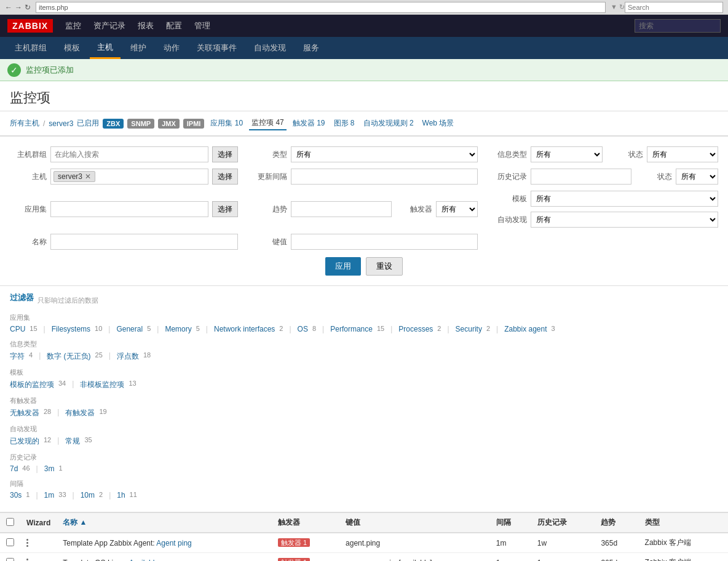 The width and height of the screenshot is (728, 561). I want to click on notification-message: 监控项已添加, so click(50, 70).